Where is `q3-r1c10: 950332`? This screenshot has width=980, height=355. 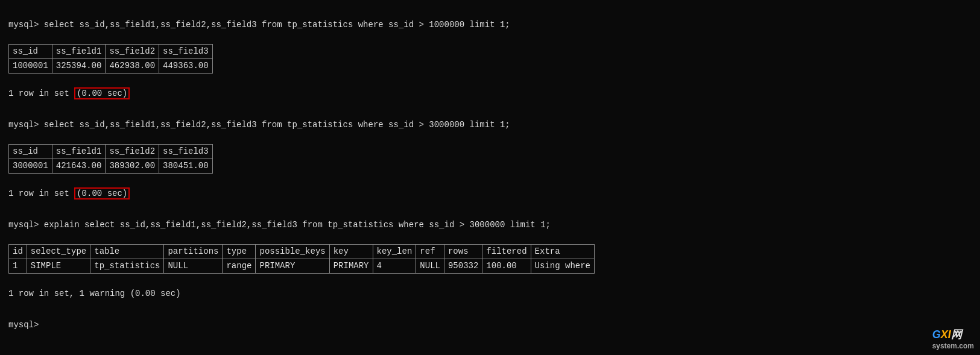 q3-r1c10: 950332 is located at coordinates (463, 266).